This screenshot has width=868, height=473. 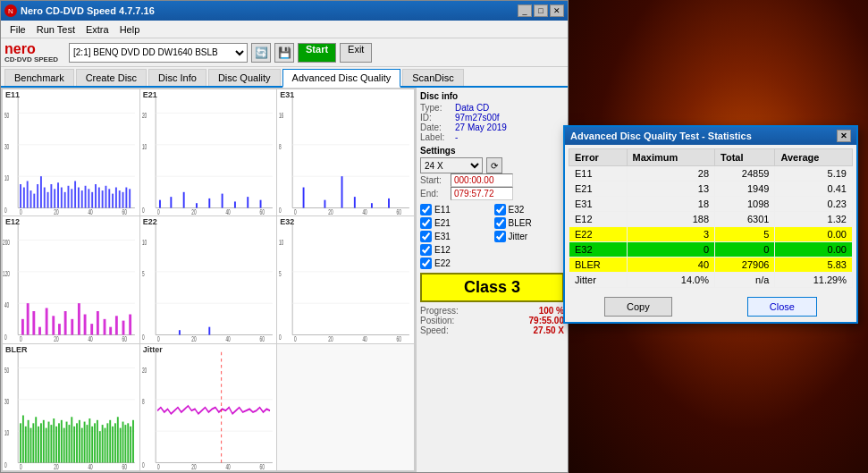 What do you see at coordinates (638, 307) in the screenshot?
I see `stats-copy-button: Copy` at bounding box center [638, 307].